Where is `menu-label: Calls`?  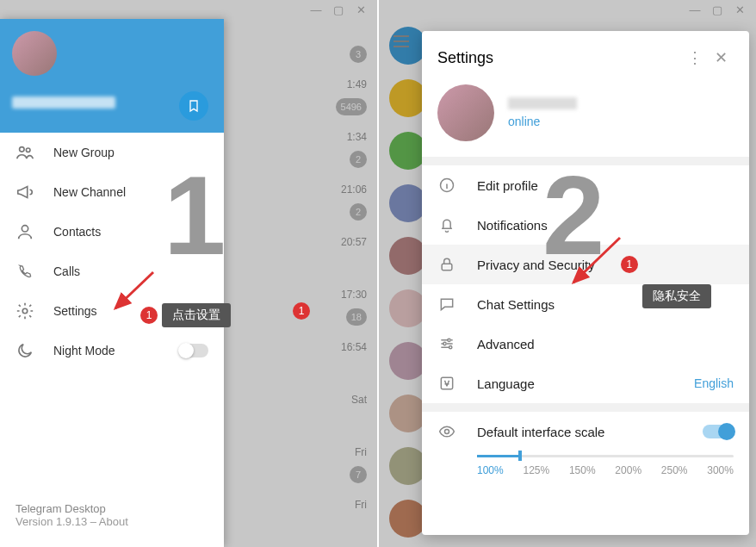 menu-label: Calls is located at coordinates (67, 271).